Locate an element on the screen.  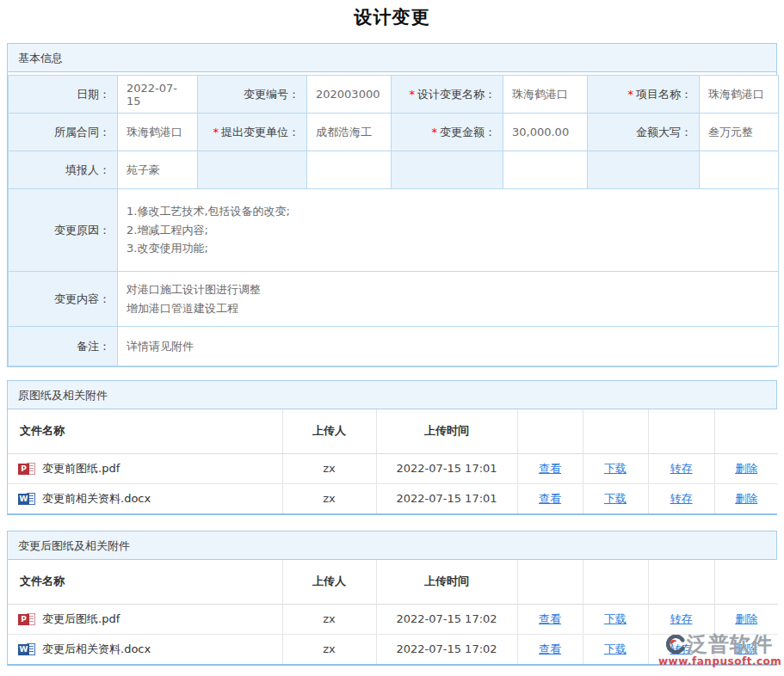
table-row: W 变更前相关资料.docx zx 2022-07-15 17:01 查看 下载… is located at coordinates (392, 499).